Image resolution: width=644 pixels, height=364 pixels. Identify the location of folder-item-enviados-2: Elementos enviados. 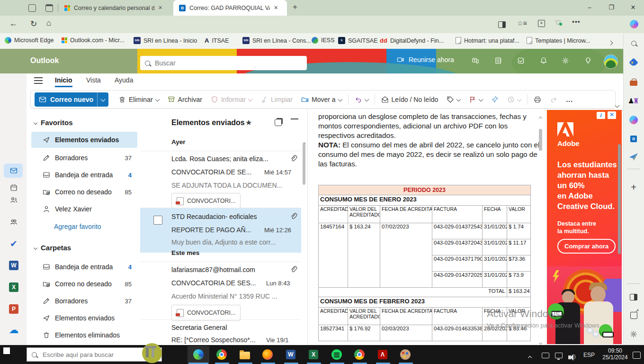
(84, 318).